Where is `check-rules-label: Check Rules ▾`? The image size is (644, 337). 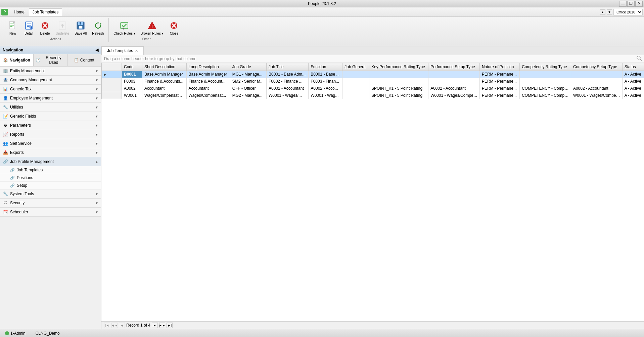
check-rules-label: Check Rules ▾ is located at coordinates (124, 34).